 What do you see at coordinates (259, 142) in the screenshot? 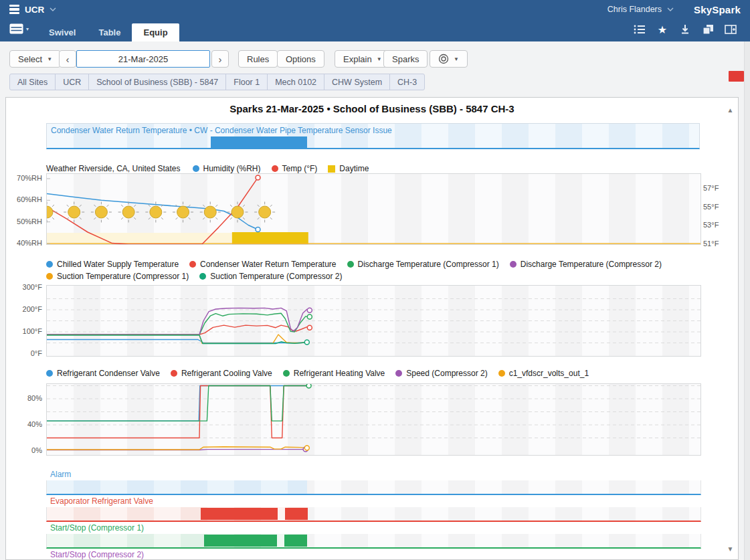
I see `spark-event-bar` at bounding box center [259, 142].